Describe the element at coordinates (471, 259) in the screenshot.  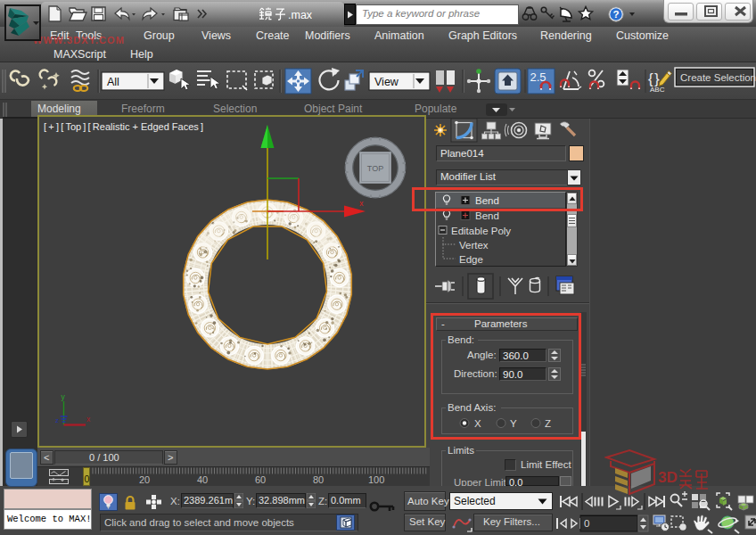
I see `svg-text: Edge` at that location.